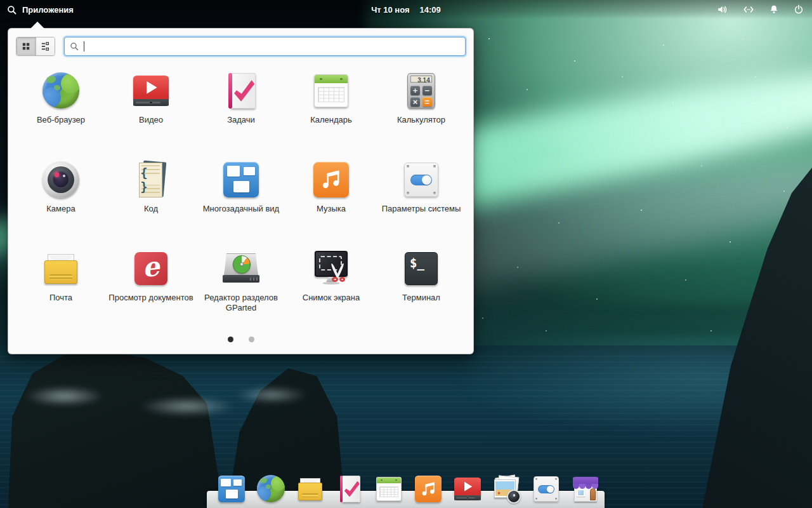  Describe the element at coordinates (586, 489) in the screenshot. I see `appcenter-icon` at that location.